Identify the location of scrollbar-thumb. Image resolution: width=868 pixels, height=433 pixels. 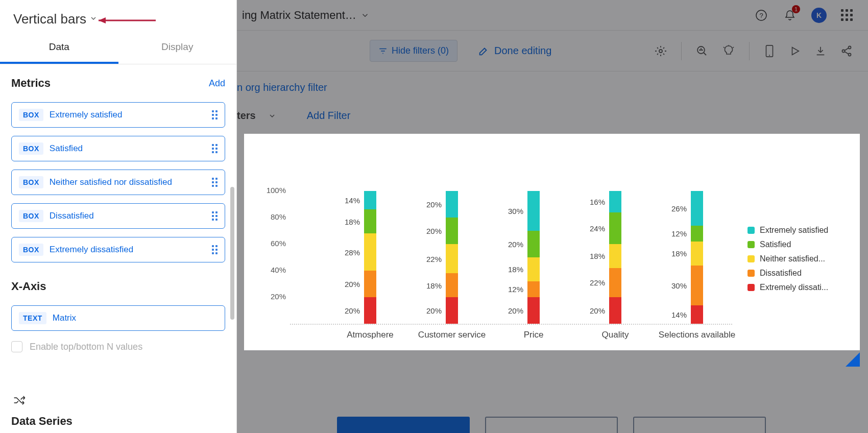
(232, 253).